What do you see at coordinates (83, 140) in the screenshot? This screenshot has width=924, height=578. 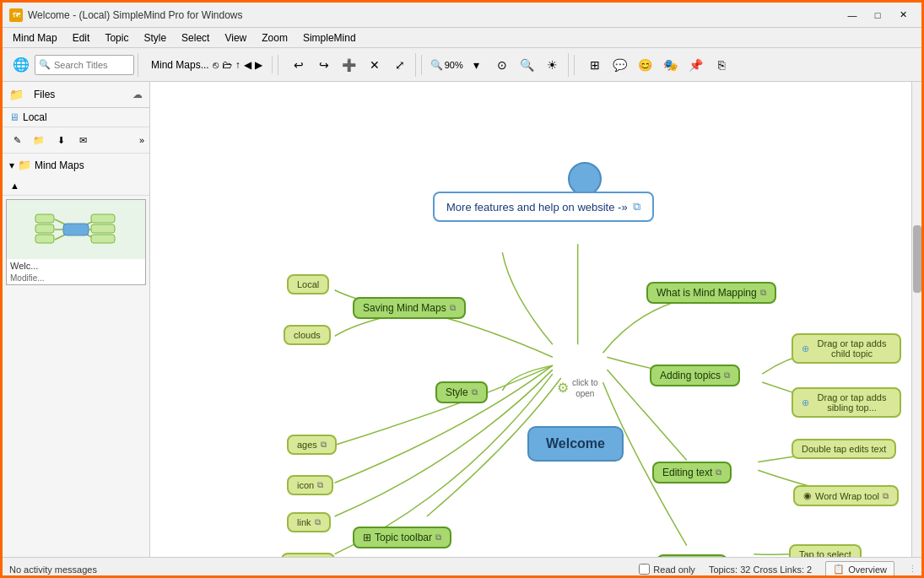 I see `sidebar-share-btn: ✉` at bounding box center [83, 140].